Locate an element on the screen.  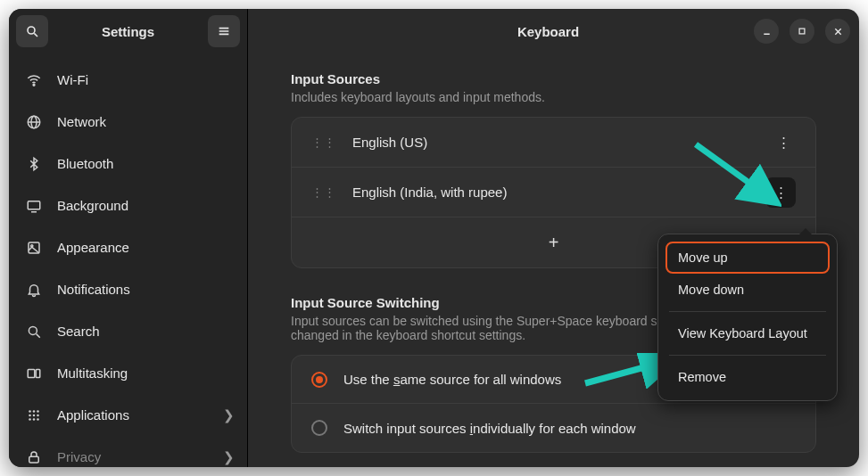
grid-icon is located at coordinates (34, 415).